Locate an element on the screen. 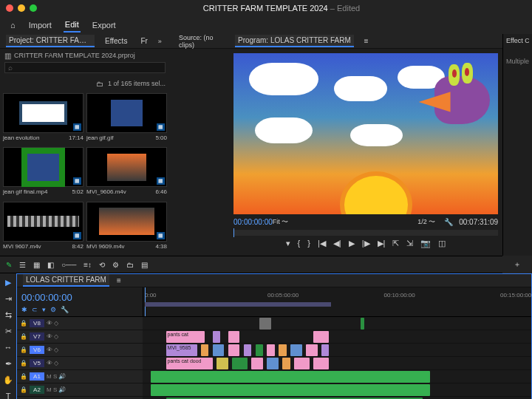  clip: pants cat dood is located at coordinates (189, 364).